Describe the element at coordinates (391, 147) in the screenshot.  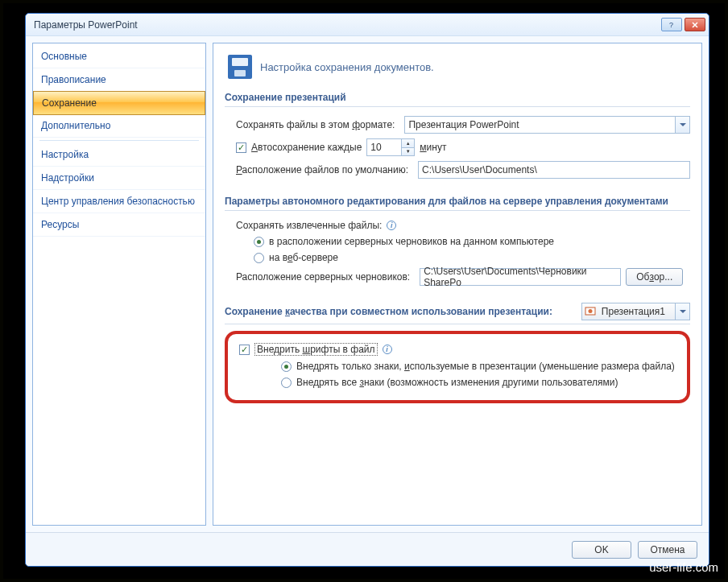
I see `input-autosave-minutes: 10 ▲ ▼` at that location.